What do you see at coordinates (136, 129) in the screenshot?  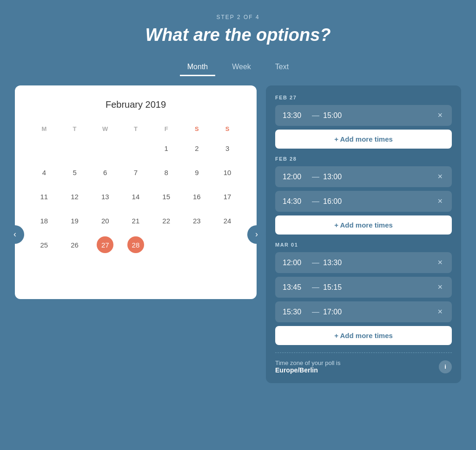 I see `weekday-thu: T` at bounding box center [136, 129].